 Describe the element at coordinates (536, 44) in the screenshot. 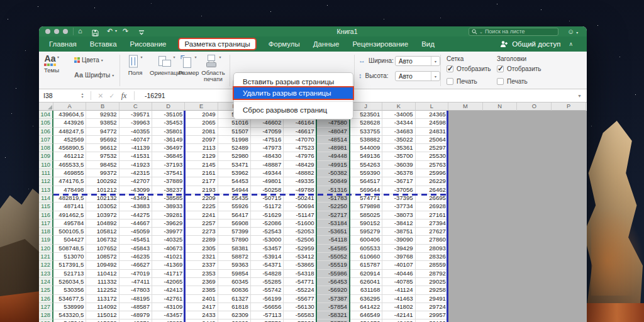

I see `share-button: Общий доступ ∧` at that location.